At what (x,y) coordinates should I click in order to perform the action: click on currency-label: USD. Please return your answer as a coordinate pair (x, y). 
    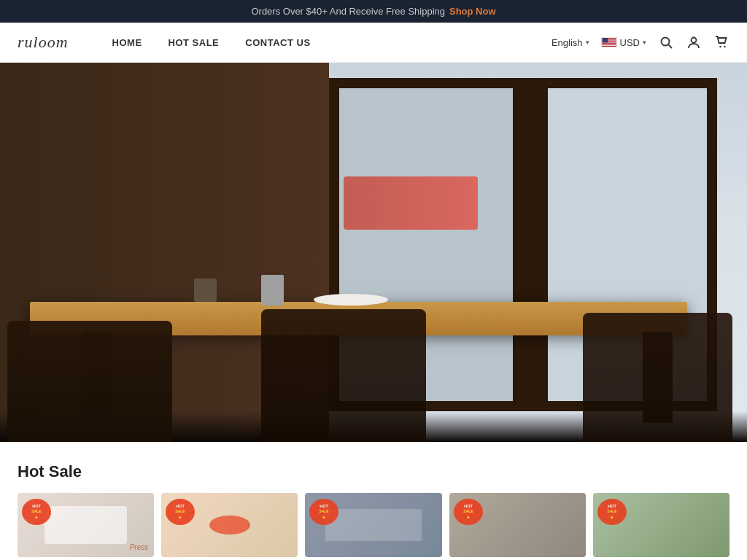
    Looking at the image, I should click on (630, 42).